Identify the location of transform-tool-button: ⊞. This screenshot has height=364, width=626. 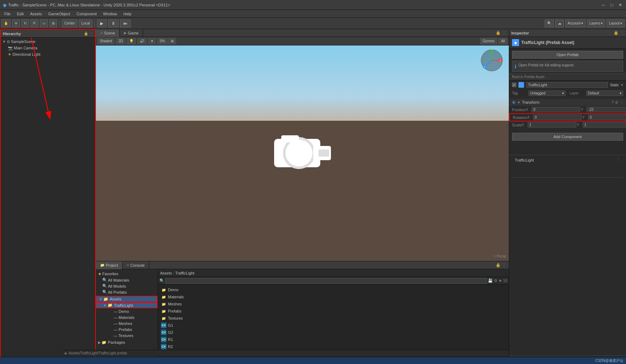
(53, 23).